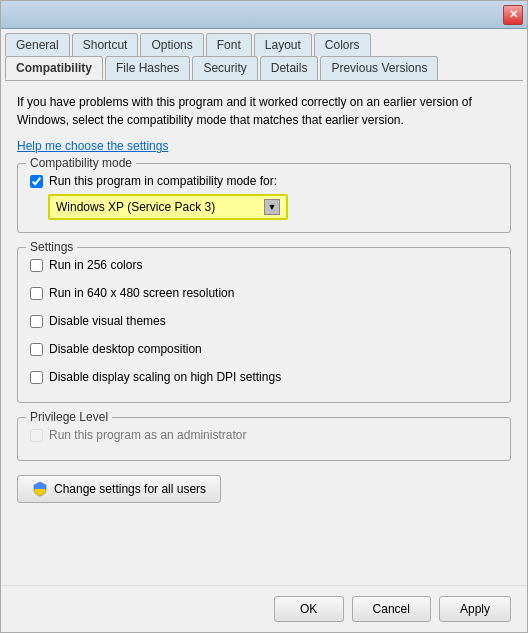 The width and height of the screenshot is (528, 633). Describe the element at coordinates (264, 42) in the screenshot. I see `tabs-row1: General Shortcut Options Font Layout Col…` at that location.